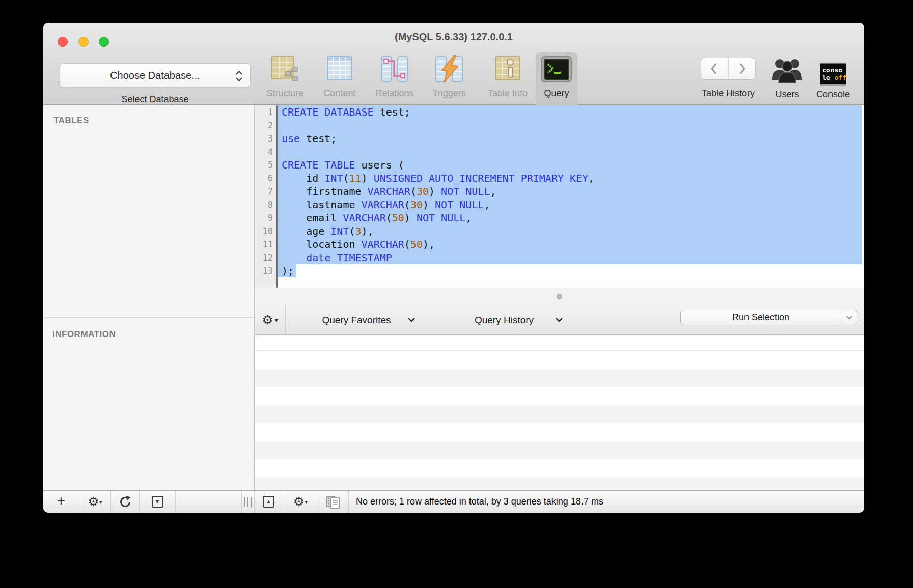  What do you see at coordinates (559, 320) in the screenshot?
I see `query-controls-bar: ⚙ ▾ Query Favorites Query History Run Se…` at bounding box center [559, 320].